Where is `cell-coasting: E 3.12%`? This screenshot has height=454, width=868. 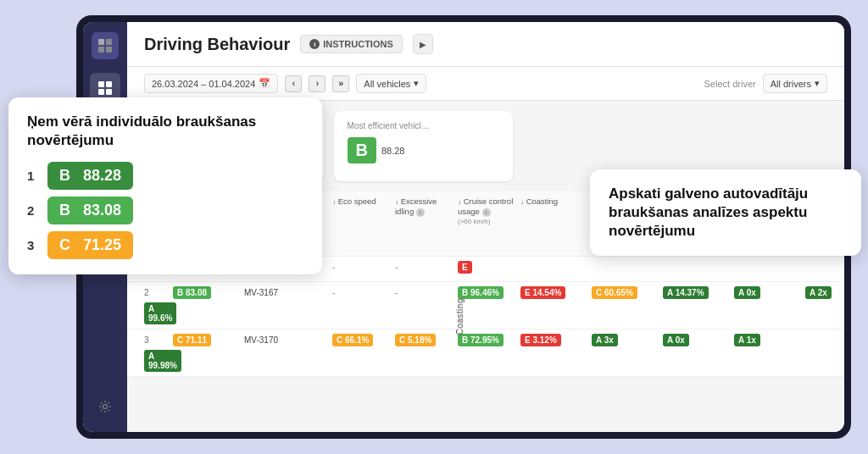
cell-coasting: E 3.12% is located at coordinates (554, 340).